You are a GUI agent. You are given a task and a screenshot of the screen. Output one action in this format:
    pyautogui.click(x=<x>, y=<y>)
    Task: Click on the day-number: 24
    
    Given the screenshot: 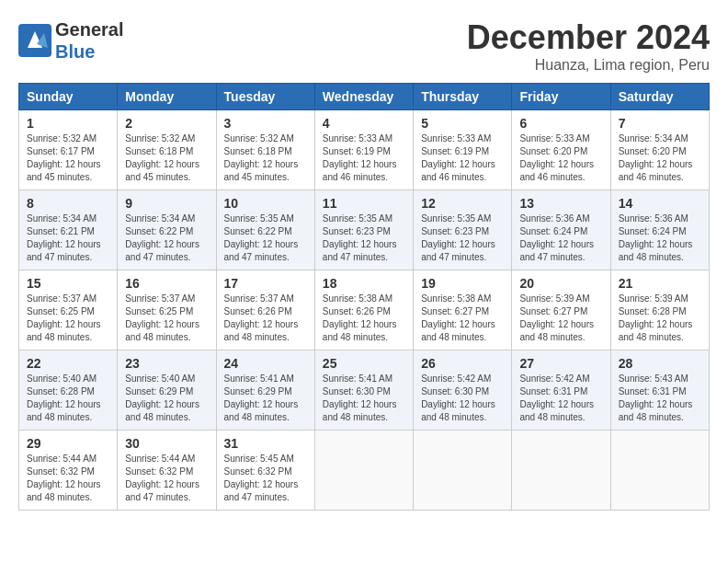 What is the action you would take?
    pyautogui.click(x=266, y=363)
    